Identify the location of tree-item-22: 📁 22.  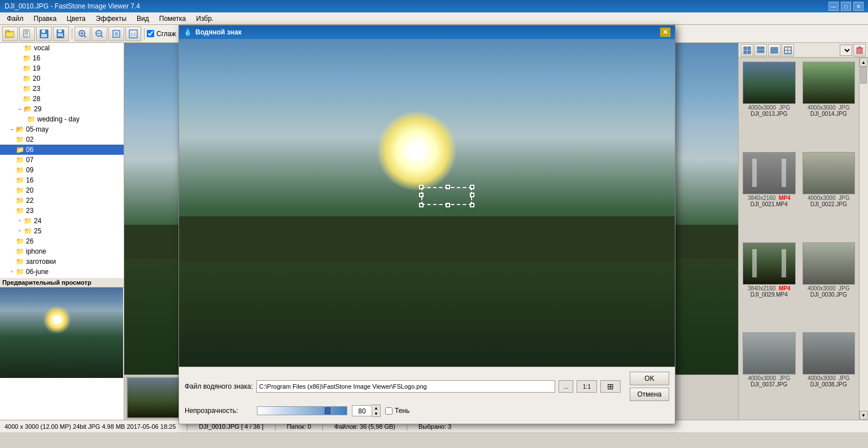
(62, 201).